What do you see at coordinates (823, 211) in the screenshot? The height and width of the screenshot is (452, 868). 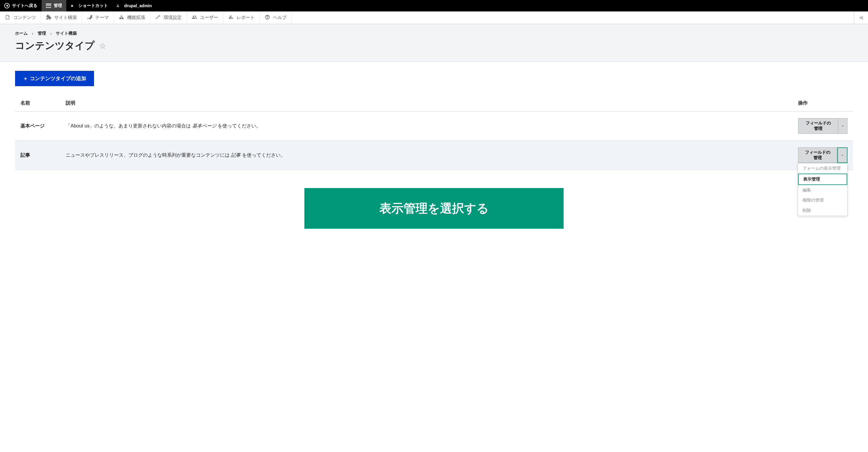 I see `dropdown-item-delete: 削除` at bounding box center [823, 211].